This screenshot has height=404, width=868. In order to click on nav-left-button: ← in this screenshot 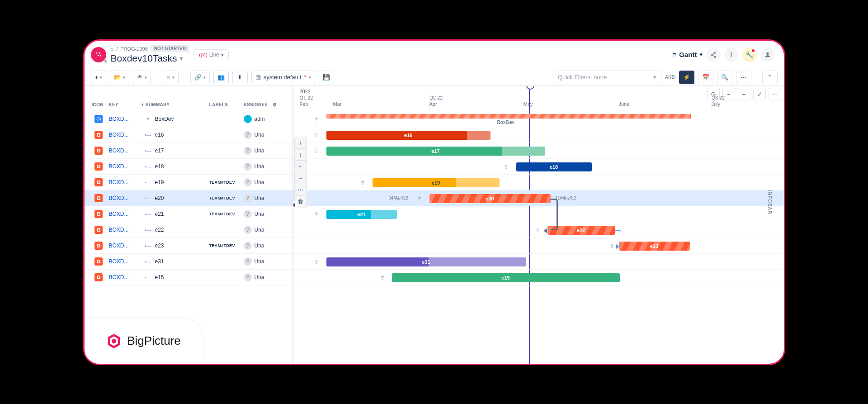, I will do `click(301, 166)`.